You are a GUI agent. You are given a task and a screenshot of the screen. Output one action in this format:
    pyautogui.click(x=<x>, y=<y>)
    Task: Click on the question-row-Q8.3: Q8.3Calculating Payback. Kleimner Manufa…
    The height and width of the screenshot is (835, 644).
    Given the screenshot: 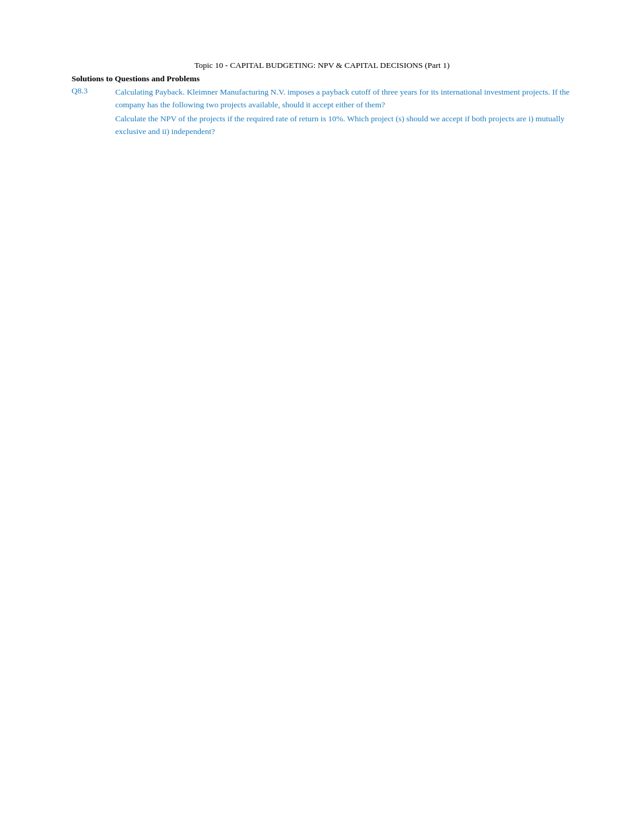 What is the action you would take?
    pyautogui.click(x=322, y=113)
    